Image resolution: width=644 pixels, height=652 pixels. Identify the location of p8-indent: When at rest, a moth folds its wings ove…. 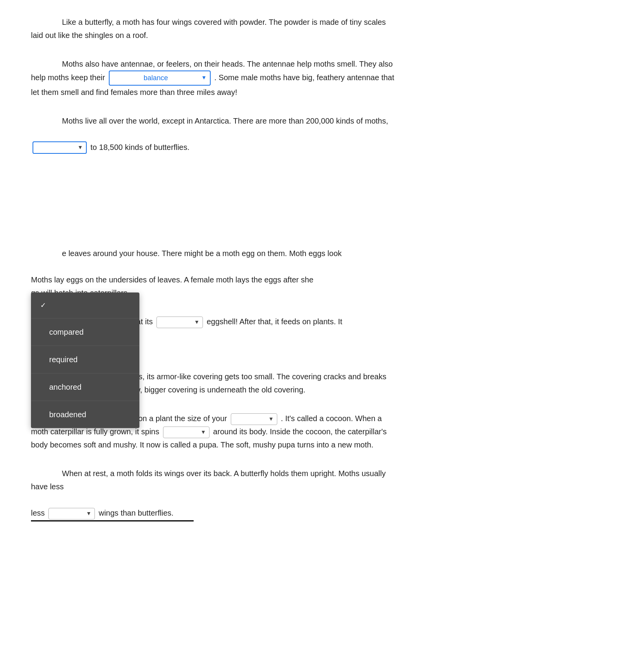
(213, 480).